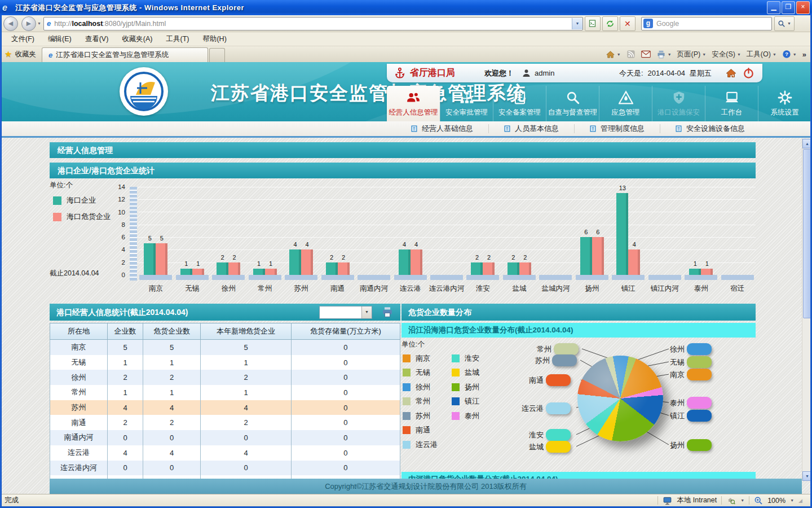  I want to click on doc-blue-icon, so click(593, 129).